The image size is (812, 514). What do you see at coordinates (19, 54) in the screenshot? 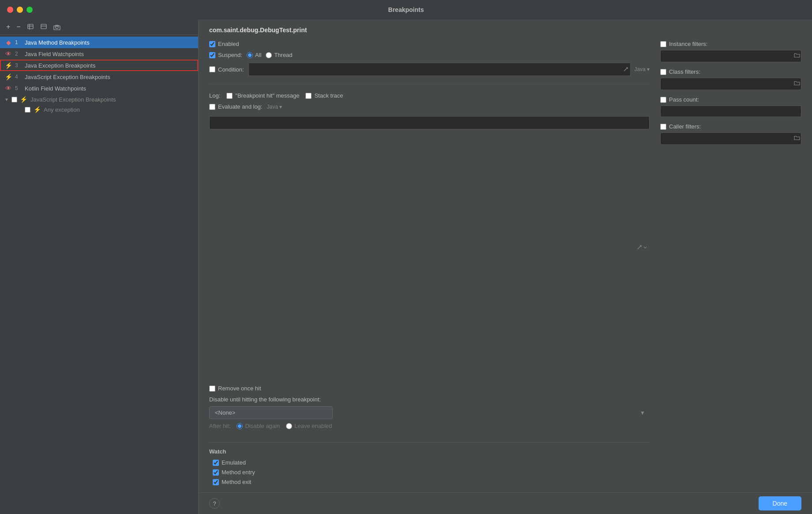
I see `item-num-2: 2` at bounding box center [19, 54].